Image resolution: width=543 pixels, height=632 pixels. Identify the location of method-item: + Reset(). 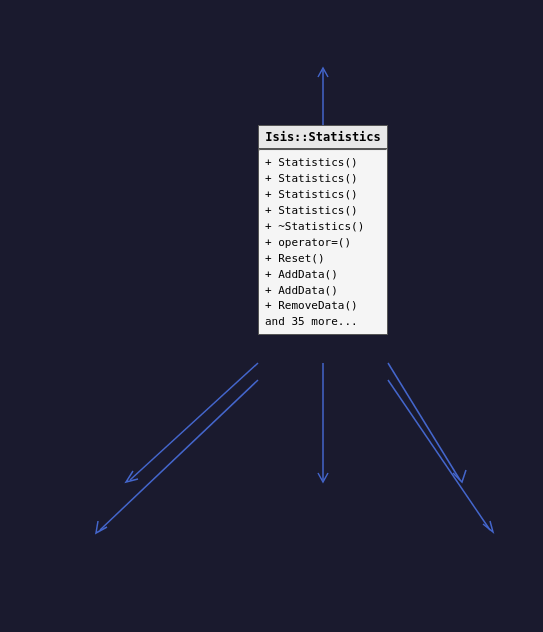
(323, 259).